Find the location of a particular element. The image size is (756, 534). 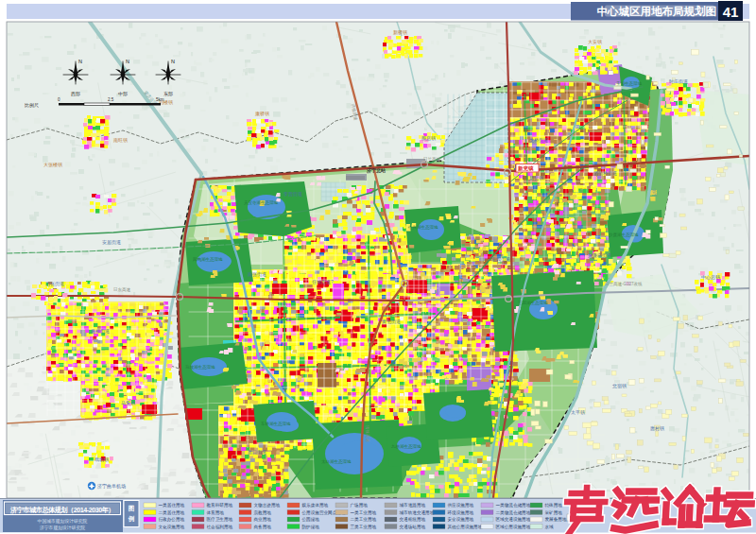

svg-text: 康驿镇 is located at coordinates (263, 113).